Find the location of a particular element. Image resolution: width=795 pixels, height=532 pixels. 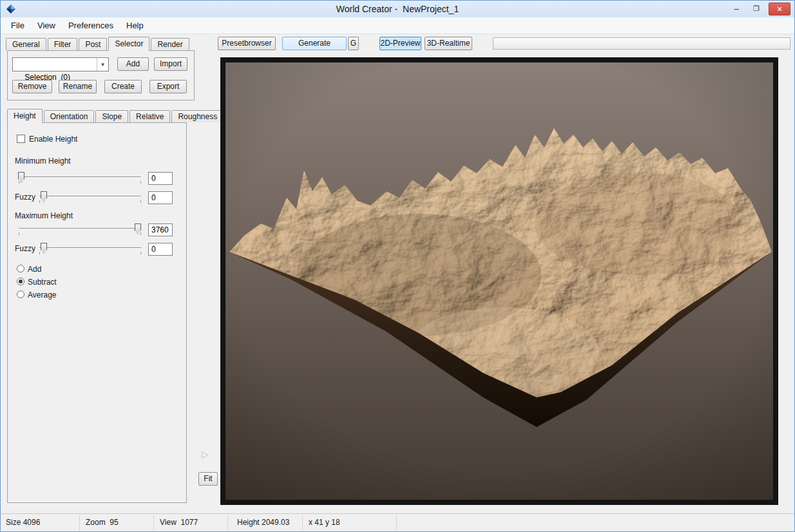

tab-roughness: Roughness is located at coordinates (197, 116).